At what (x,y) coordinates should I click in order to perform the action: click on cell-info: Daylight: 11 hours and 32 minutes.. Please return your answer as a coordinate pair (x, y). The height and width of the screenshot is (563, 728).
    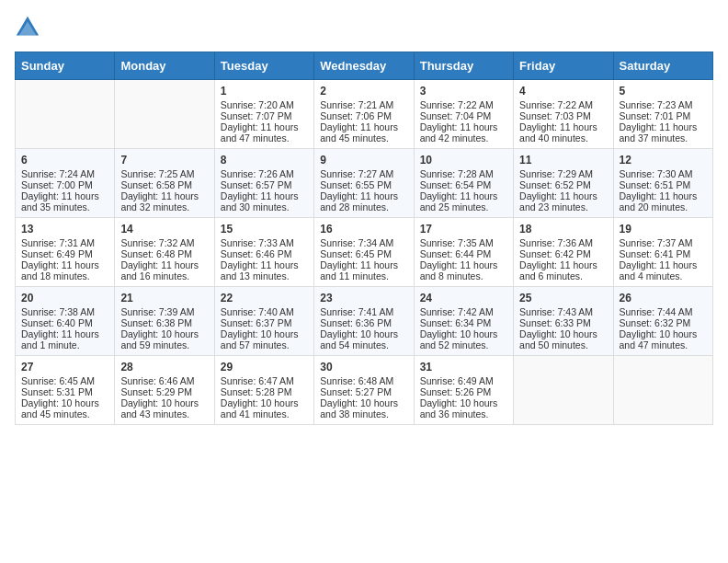
    Looking at the image, I should click on (164, 201).